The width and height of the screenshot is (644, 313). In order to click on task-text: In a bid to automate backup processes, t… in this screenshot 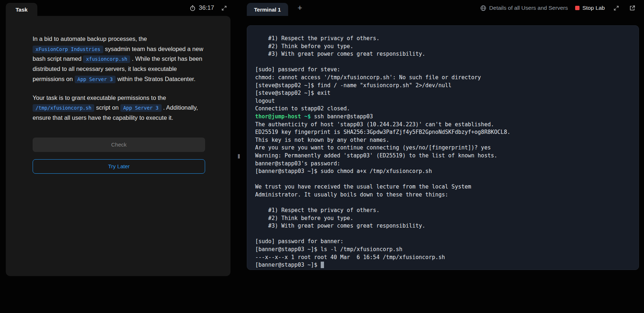, I will do `click(90, 39)`.